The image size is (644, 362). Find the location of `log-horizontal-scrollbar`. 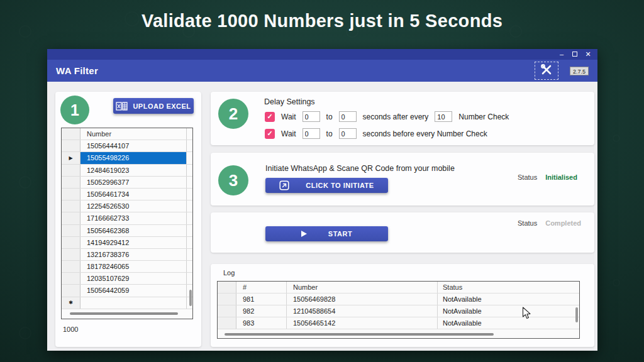

log-horizontal-scrollbar is located at coordinates (359, 334).